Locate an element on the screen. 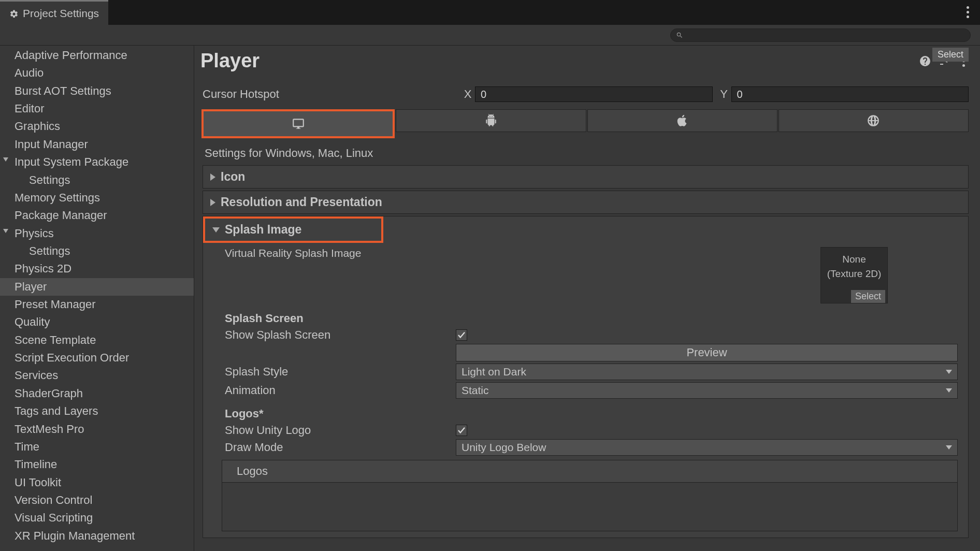  sidebar-item-label: UI Toolkit is located at coordinates (38, 483).